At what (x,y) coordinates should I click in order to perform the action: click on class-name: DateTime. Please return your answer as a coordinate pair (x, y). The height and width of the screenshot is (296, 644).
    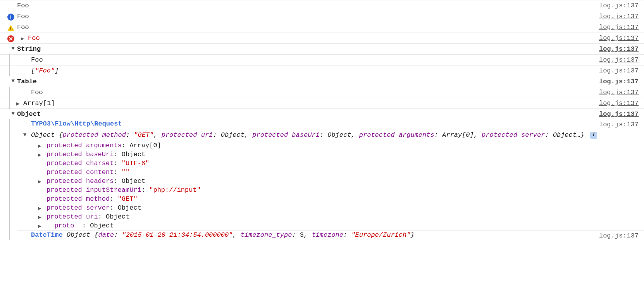
    Looking at the image, I should click on (47, 235).